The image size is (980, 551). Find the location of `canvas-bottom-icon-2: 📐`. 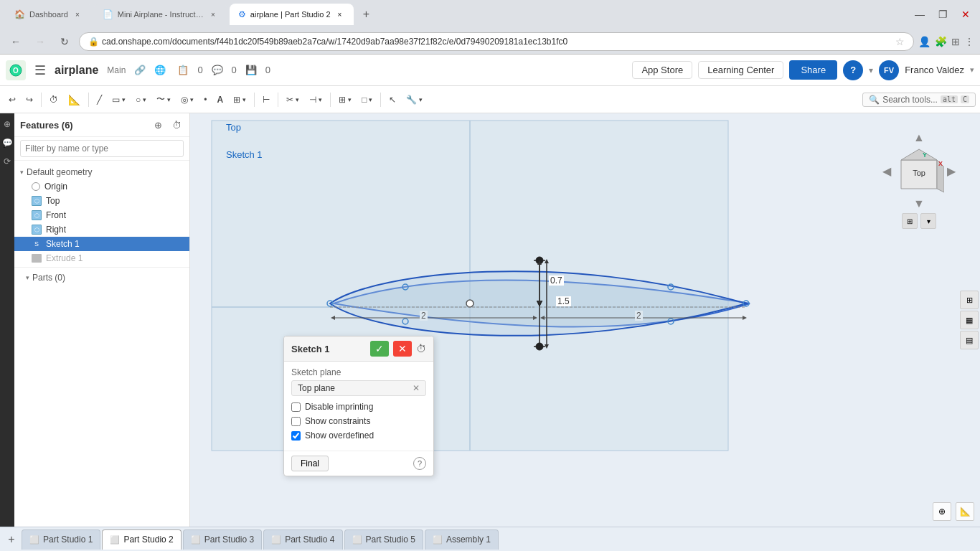

canvas-bottom-icon-2: 📐 is located at coordinates (965, 512).